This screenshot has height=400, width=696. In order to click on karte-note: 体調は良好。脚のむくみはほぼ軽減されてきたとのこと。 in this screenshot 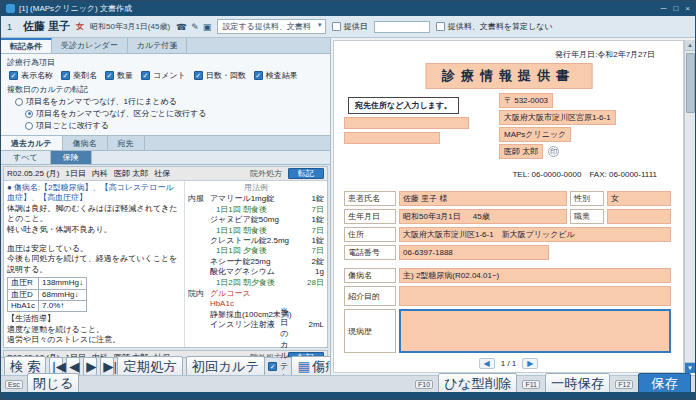, I will do `click(94, 214)`.